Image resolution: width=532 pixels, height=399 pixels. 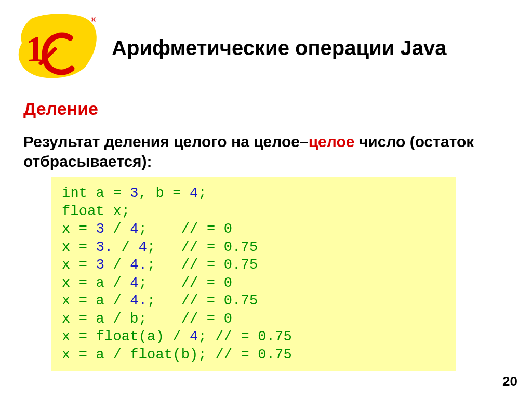 What do you see at coordinates (57, 46) in the screenshot?
I see `logo: 1 ®` at bounding box center [57, 46].